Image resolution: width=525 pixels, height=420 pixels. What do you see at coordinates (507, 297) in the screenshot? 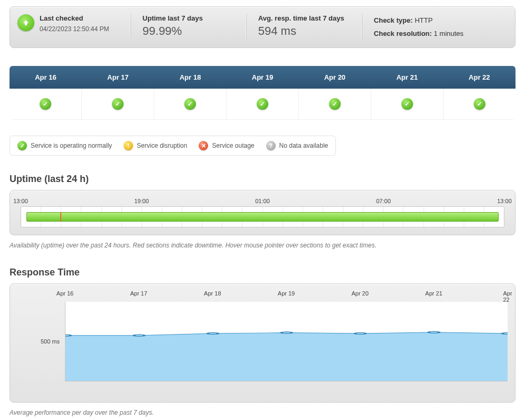
I see `rt-xtick-label: Apr 22` at bounding box center [507, 297].